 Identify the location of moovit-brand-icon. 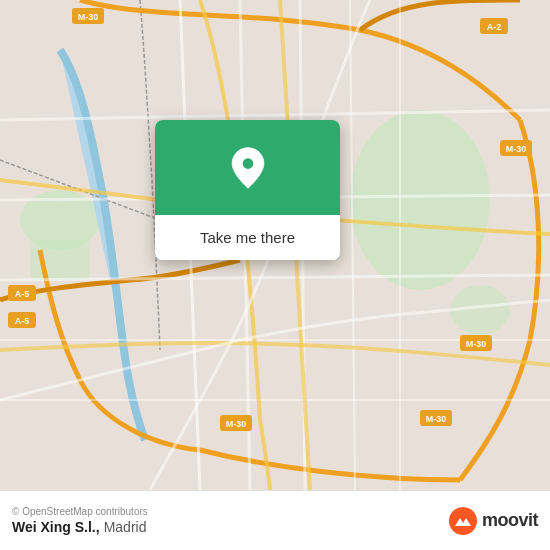
(463, 521).